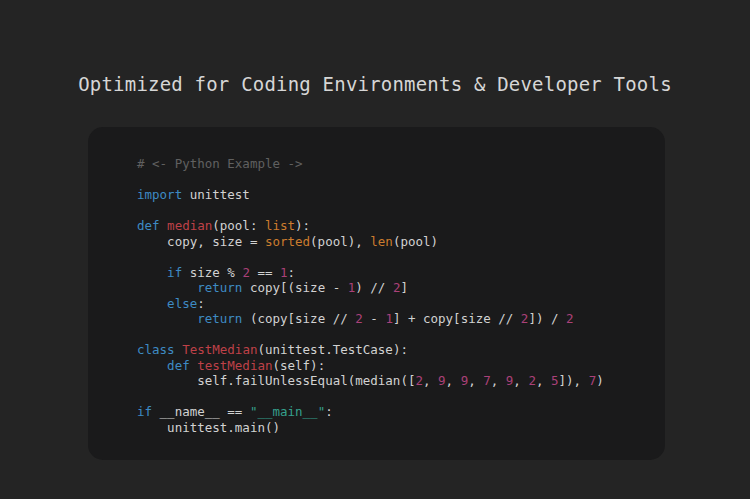 Image resolution: width=750 pixels, height=499 pixels. What do you see at coordinates (370, 304) in the screenshot?
I see `code-line: else:` at bounding box center [370, 304].